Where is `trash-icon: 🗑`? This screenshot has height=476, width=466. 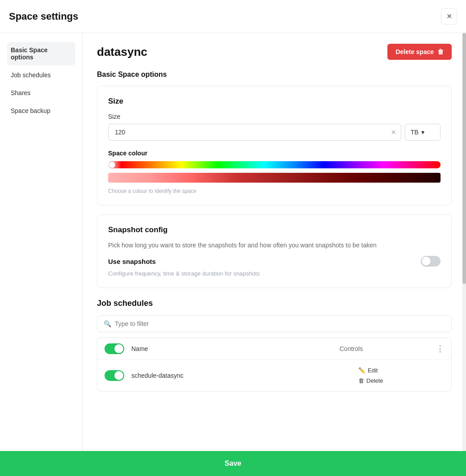 trash-icon: 🗑 is located at coordinates (441, 52).